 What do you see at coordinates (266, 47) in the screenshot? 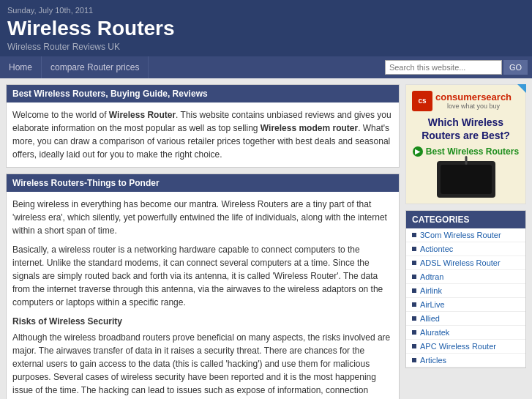
I see `site-subtitle: Wireless Router Reviews UK` at bounding box center [266, 47].